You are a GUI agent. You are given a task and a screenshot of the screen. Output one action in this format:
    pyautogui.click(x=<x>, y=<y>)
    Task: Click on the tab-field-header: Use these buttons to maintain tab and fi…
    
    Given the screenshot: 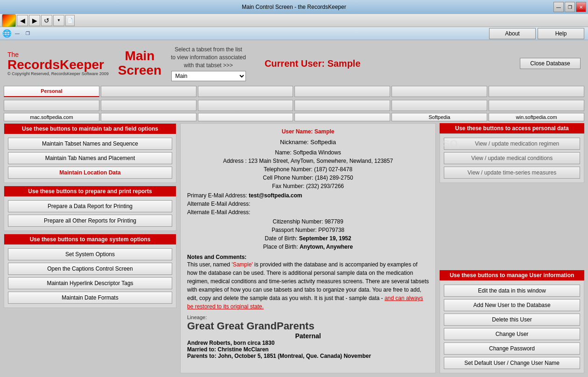 What is the action you would take?
    pyautogui.click(x=90, y=129)
    